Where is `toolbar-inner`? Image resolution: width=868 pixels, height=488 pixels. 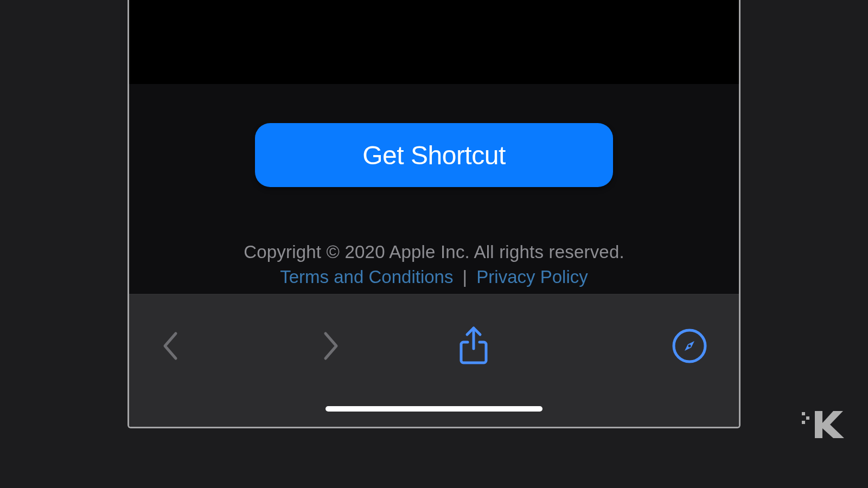
toolbar-inner is located at coordinates (434, 347).